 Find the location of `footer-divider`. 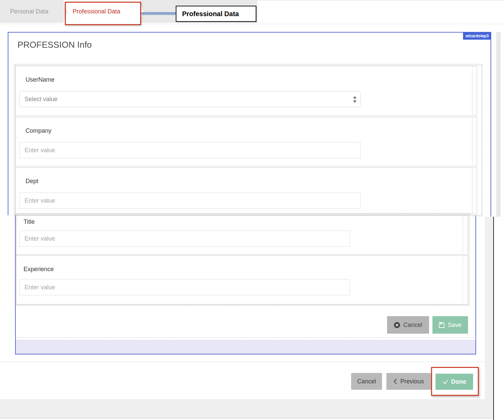

footer-divider is located at coordinates (243, 362).